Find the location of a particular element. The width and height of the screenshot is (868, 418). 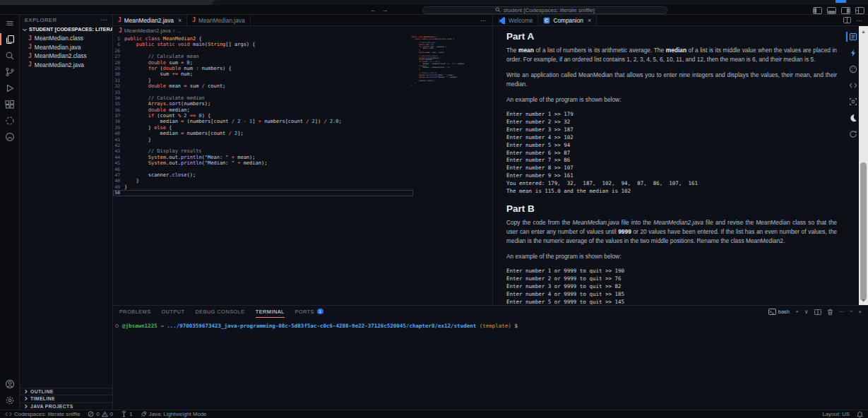

prompt-segment: $ is located at coordinates (516, 326).